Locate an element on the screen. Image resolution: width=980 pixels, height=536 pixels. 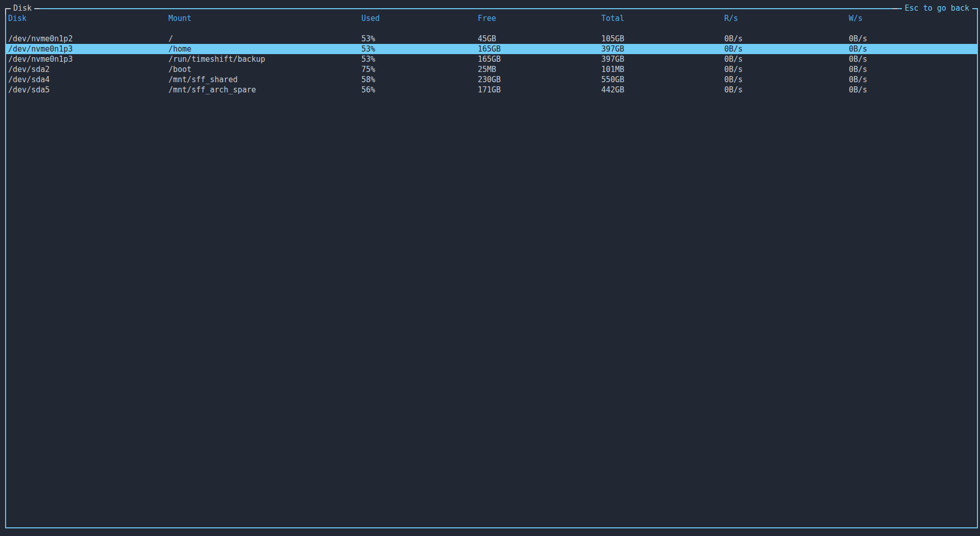
cell-mount: / is located at coordinates (265, 39).